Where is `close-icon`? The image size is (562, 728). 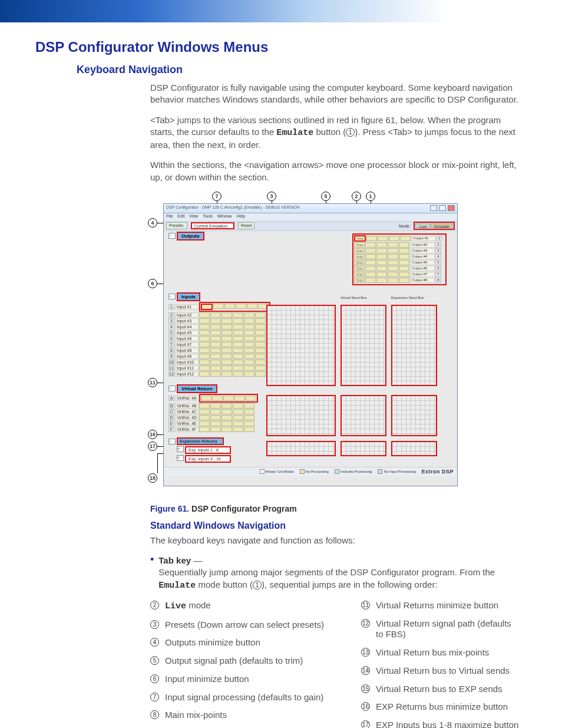
close-icon is located at coordinates (451, 208).